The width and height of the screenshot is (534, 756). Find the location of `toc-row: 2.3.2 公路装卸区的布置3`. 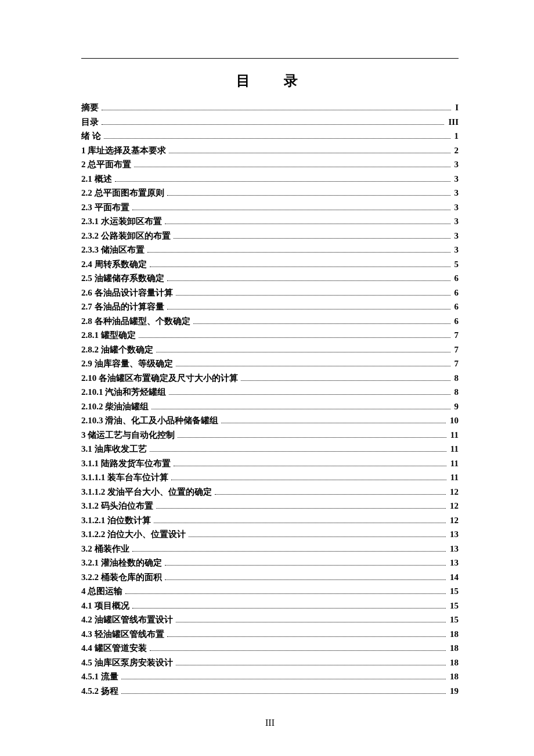

toc-row: 2.3.2 公路装卸区的布置3 is located at coordinates (270, 236).